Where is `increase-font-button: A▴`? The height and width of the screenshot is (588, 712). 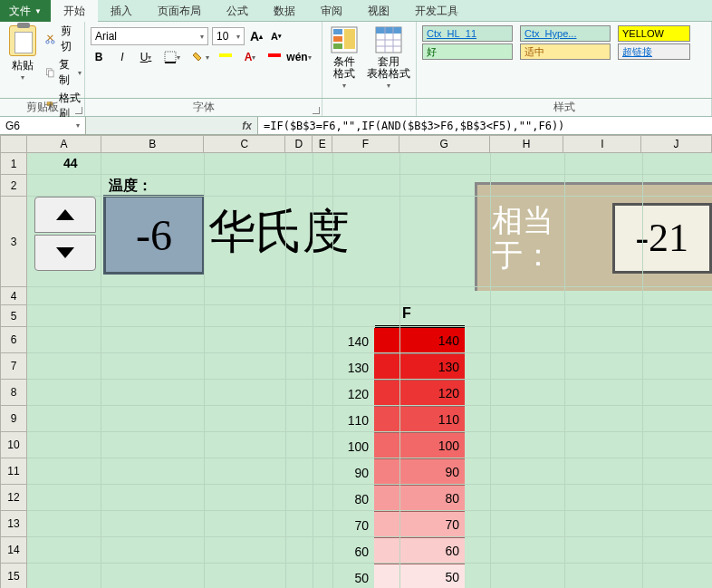
increase-font-button: A▴ is located at coordinates (256, 36).